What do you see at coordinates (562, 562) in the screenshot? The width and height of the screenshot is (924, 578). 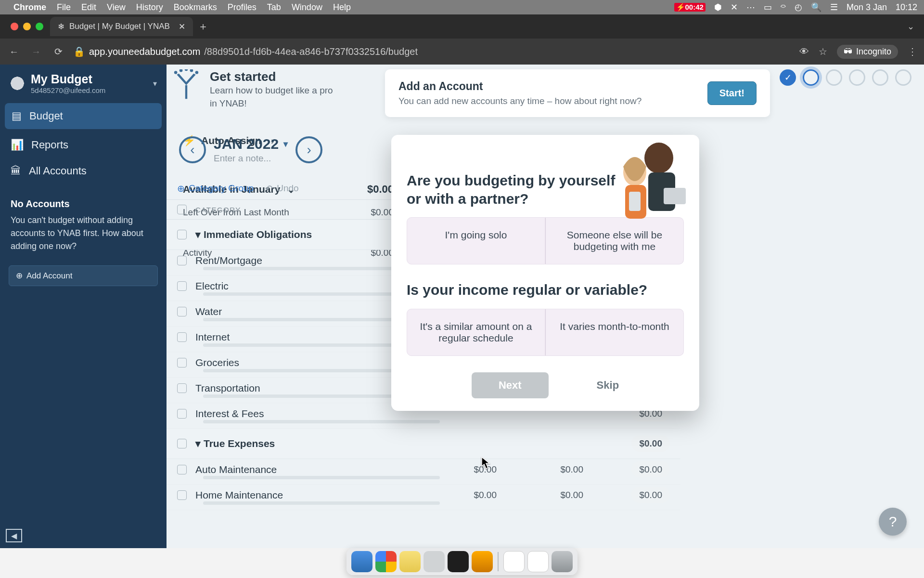 I see `dock-trash-icon` at bounding box center [562, 562].